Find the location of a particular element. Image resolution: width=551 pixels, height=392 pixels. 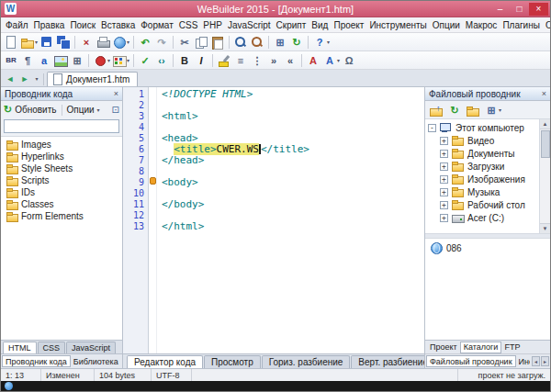

maximize-button: □ is located at coordinates (520, 9).